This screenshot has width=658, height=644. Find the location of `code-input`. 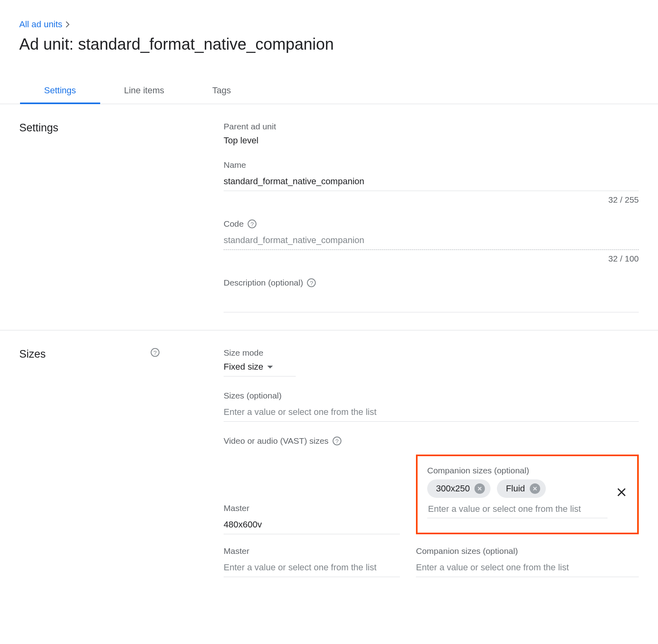

code-input is located at coordinates (431, 241).